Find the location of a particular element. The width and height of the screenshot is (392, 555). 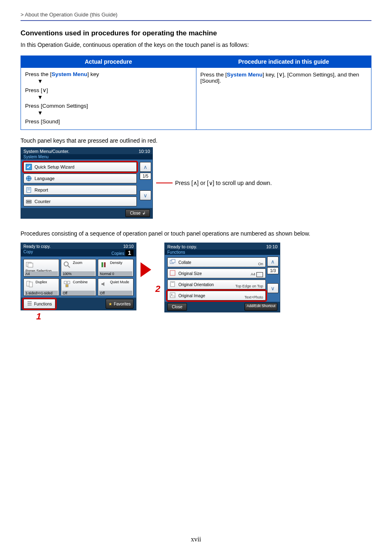

globe-icon is located at coordinates (29, 178).